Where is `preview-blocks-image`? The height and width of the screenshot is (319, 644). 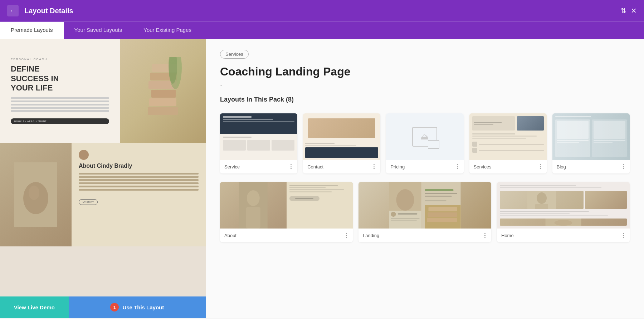 preview-blocks-image is located at coordinates (163, 91).